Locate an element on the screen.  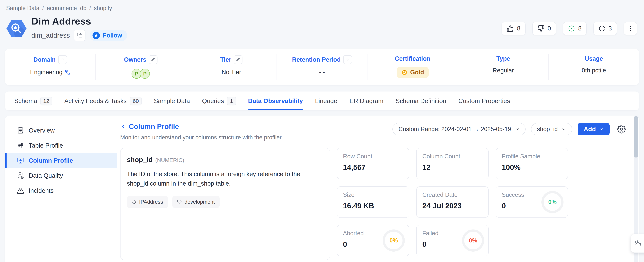
breadcrumb-item: shopify is located at coordinates (103, 8).